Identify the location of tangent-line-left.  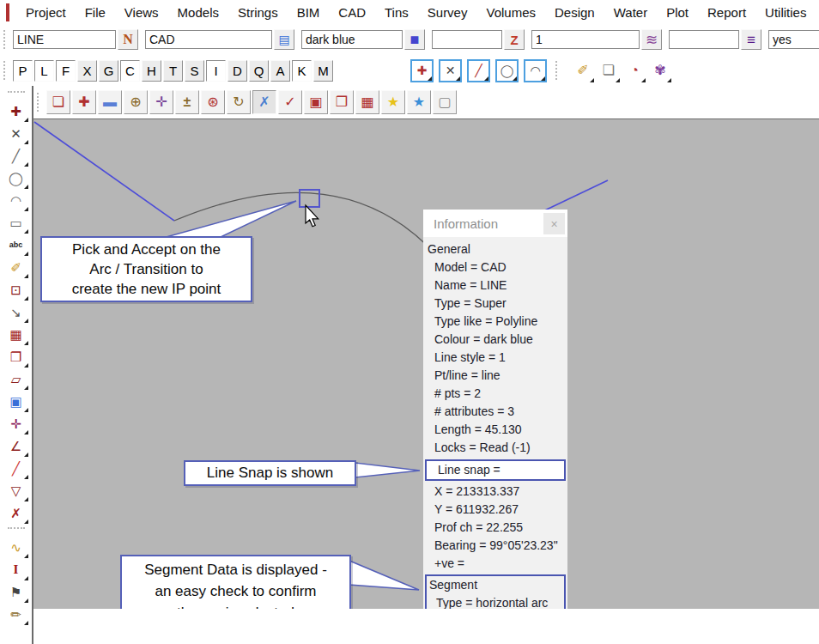
(105, 172).